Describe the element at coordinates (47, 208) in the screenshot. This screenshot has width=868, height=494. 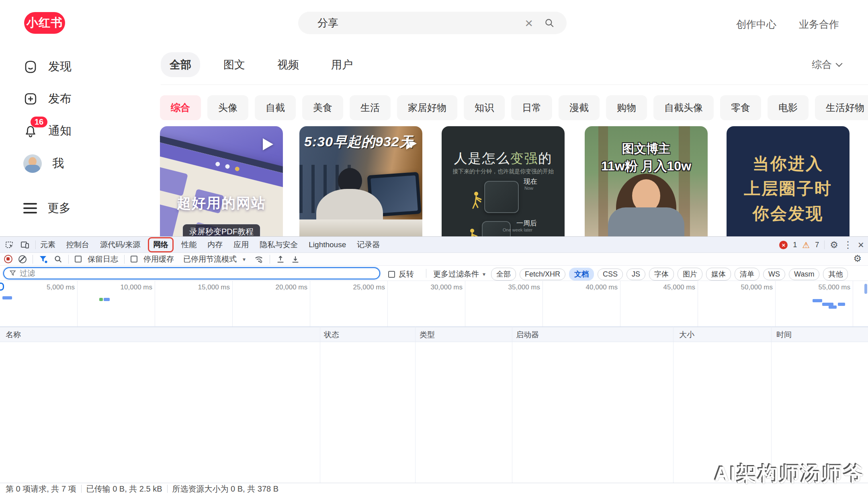
I see `sidebar-item-more: 更多` at that location.